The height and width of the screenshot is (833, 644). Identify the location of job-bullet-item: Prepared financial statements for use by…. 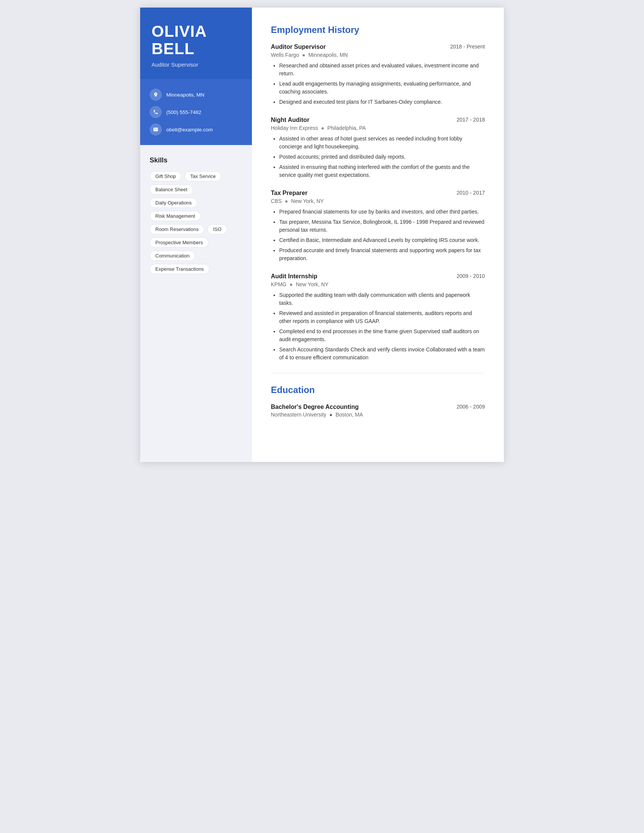
(382, 212).